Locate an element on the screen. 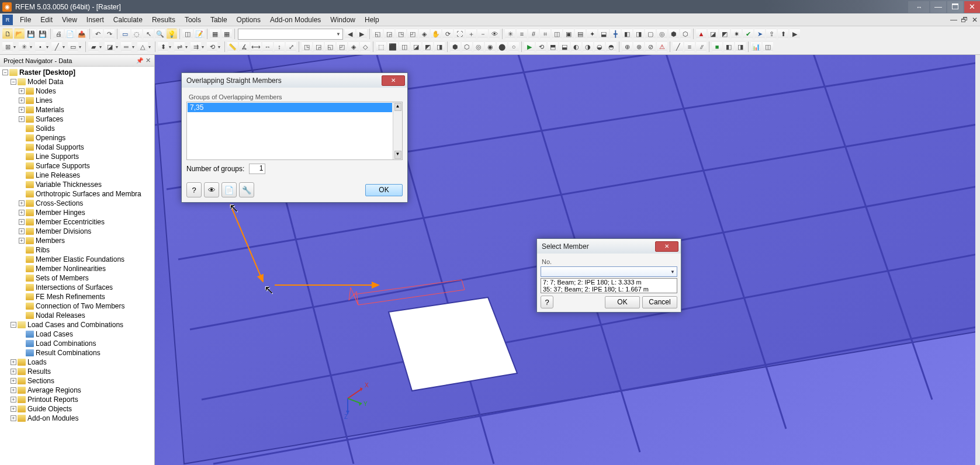 The image size is (980, 465). misc-icon: ◓ is located at coordinates (611, 47).